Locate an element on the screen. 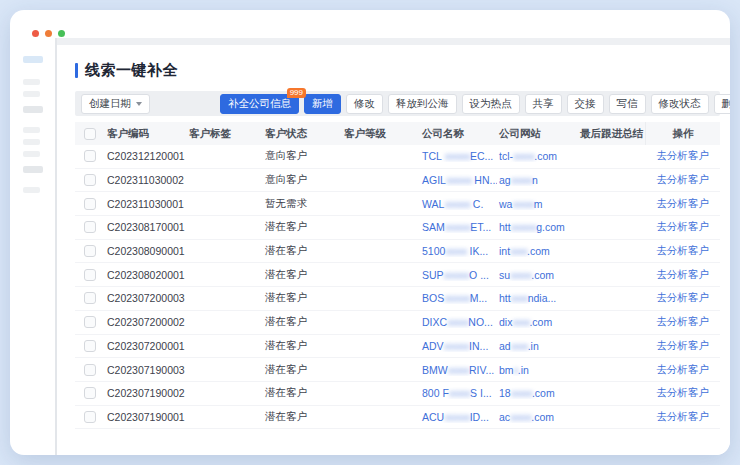 The height and width of the screenshot is (465, 740). company-website-link: httxxxxndia... is located at coordinates (538, 298).